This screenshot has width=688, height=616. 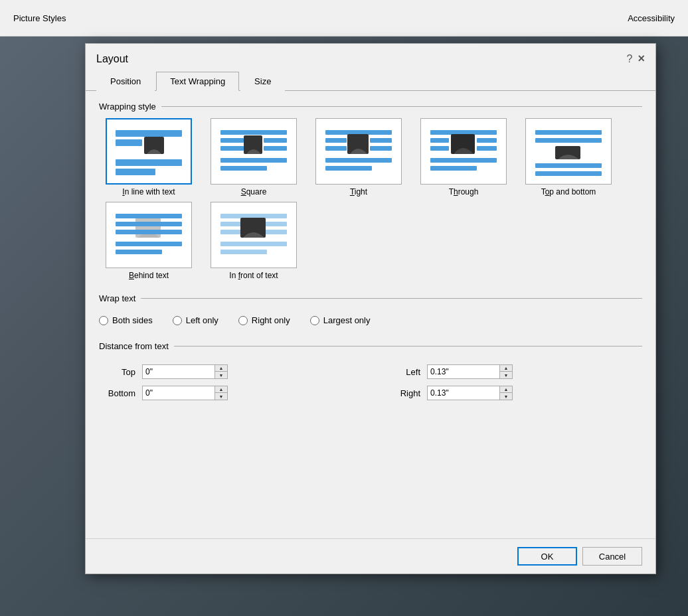 What do you see at coordinates (149, 235) in the screenshot?
I see `wrap-icon-behind` at bounding box center [149, 235].